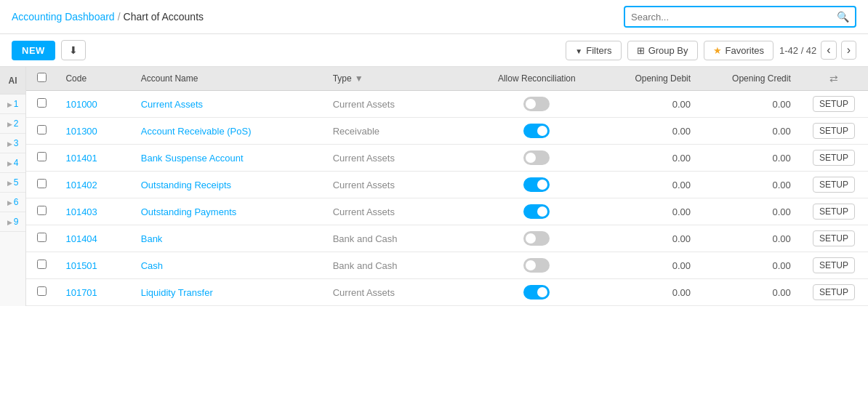  What do you see at coordinates (95, 238) in the screenshot?
I see `row-code: 101404` at bounding box center [95, 238].